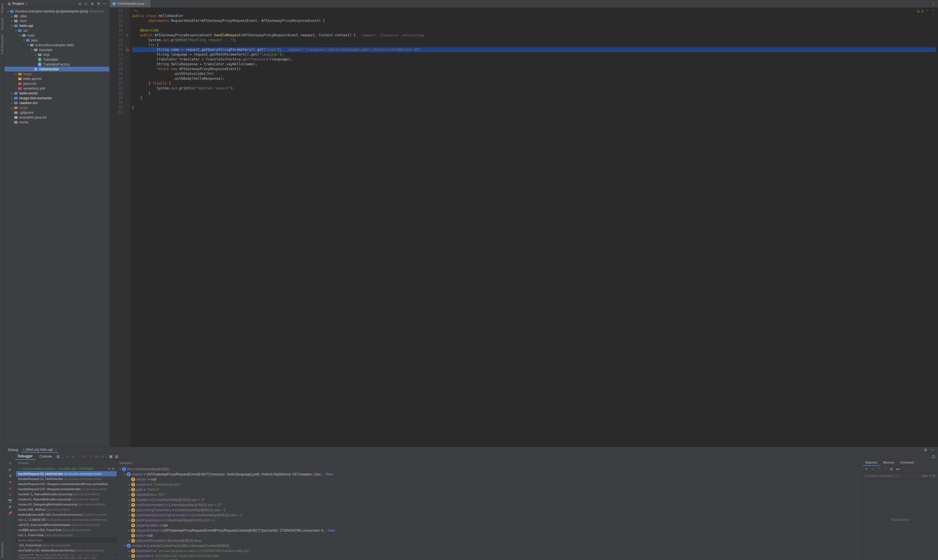  Describe the element at coordinates (10, 482) in the screenshot. I see `stop-icon: ■` at that location.